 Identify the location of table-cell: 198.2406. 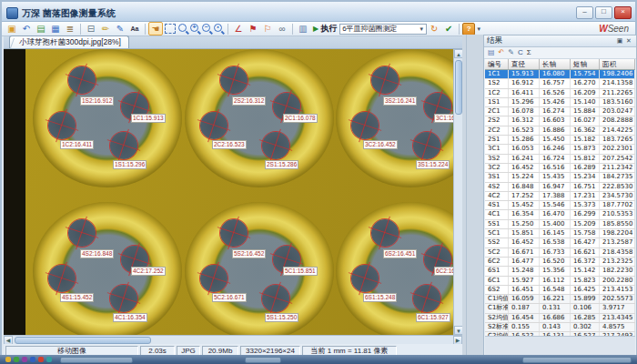
(617, 75).